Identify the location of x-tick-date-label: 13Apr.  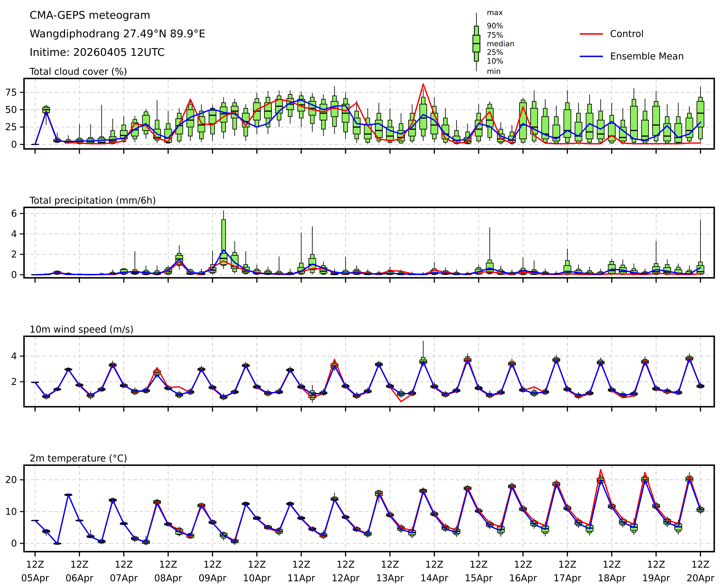
(390, 578).